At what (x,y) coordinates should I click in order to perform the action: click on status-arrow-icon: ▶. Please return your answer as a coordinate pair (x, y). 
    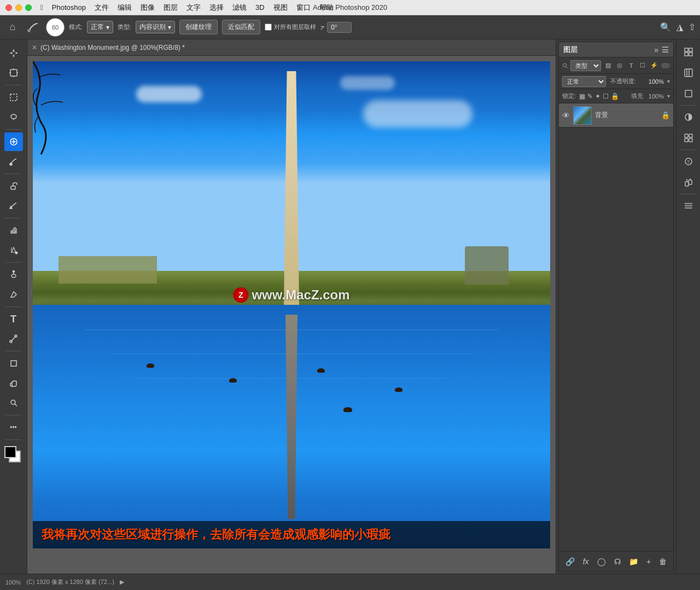
    Looking at the image, I should click on (122, 582).